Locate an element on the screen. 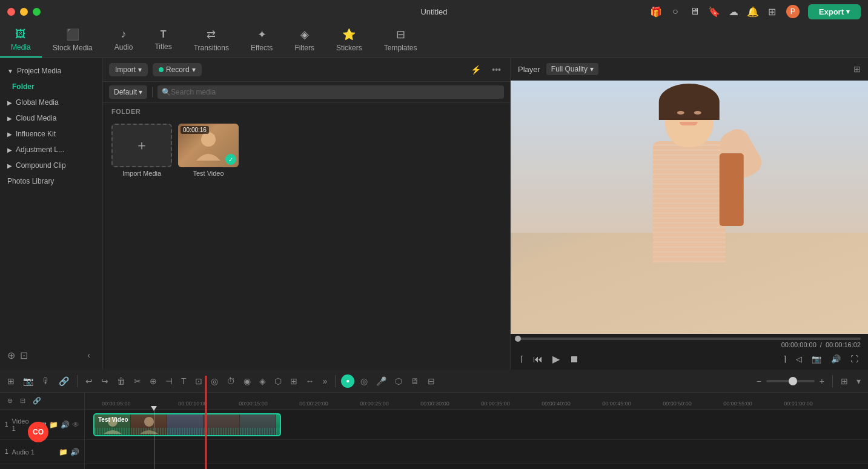 This screenshot has width=868, height=469. tab-audio: ♪ Audio is located at coordinates (124, 40).